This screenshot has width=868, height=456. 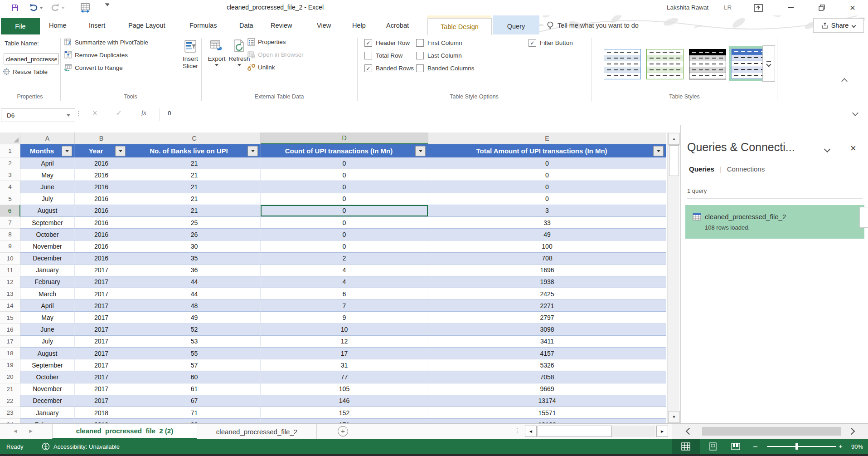 I want to click on cell-D10: 2, so click(x=344, y=259).